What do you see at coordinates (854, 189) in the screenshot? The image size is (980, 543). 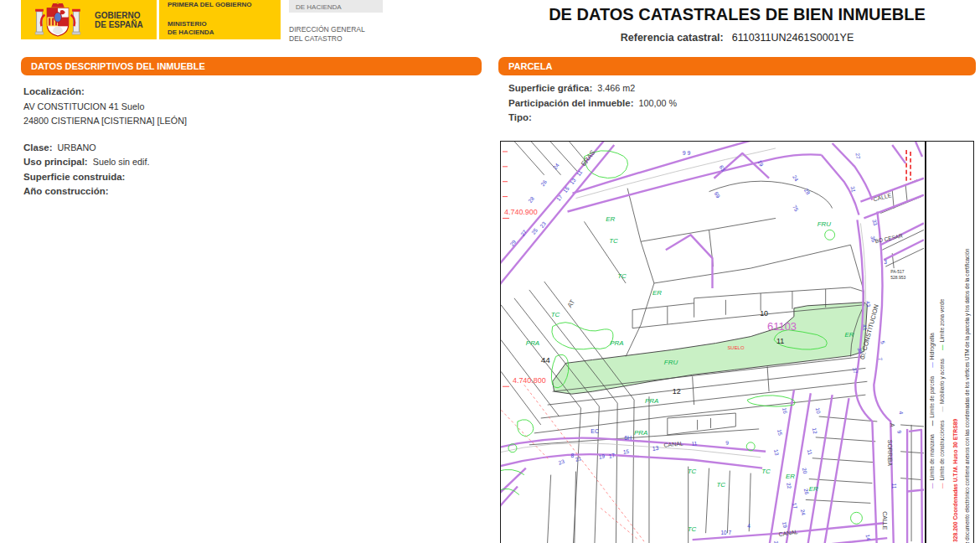 I see `map-label: 31` at bounding box center [854, 189].